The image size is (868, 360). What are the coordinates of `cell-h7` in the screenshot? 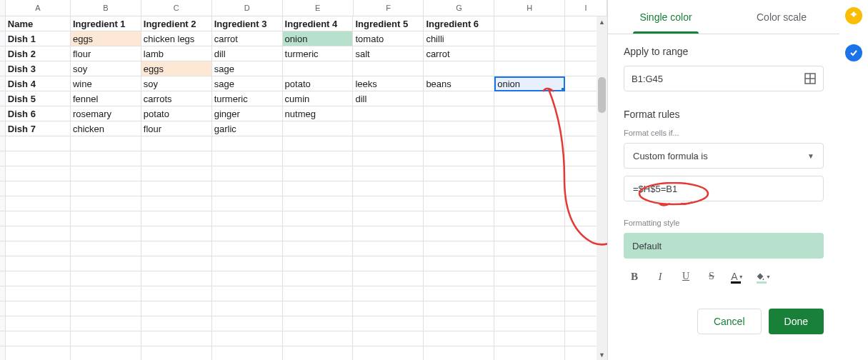 It's located at (530, 114).